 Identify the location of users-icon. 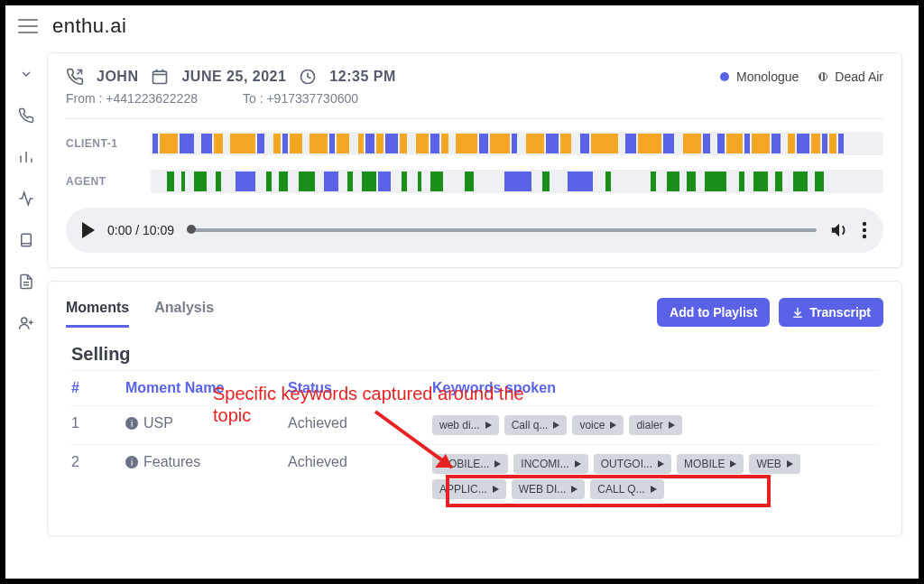
(26, 323).